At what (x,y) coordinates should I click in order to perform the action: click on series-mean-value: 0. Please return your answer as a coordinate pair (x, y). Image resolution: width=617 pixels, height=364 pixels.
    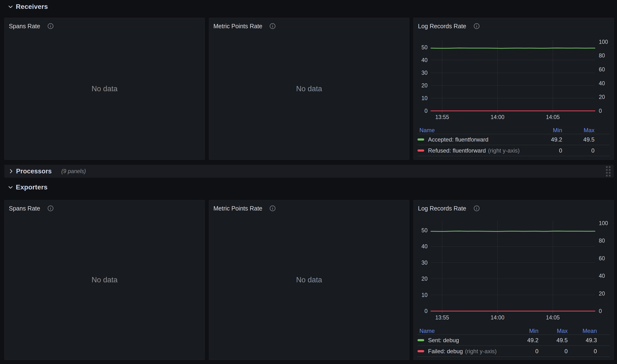
    Looking at the image, I should click on (582, 351).